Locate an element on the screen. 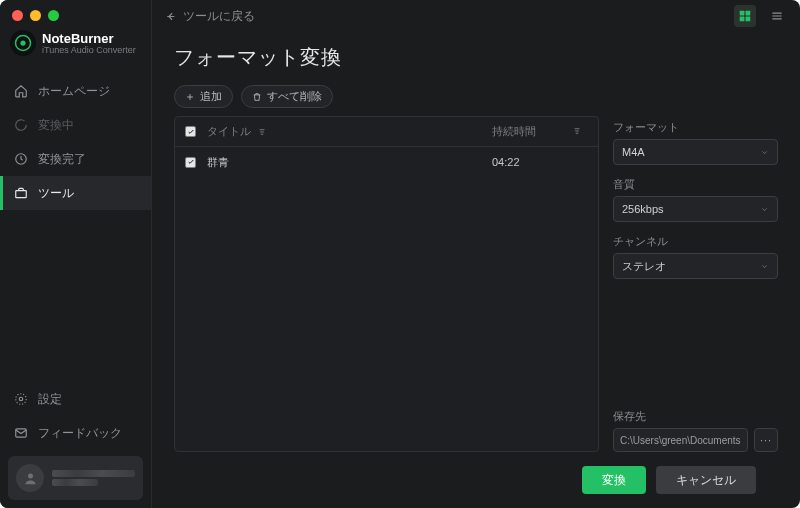 The width and height of the screenshot is (800, 508). table-row: 群青 04:22 is located at coordinates (386, 162).